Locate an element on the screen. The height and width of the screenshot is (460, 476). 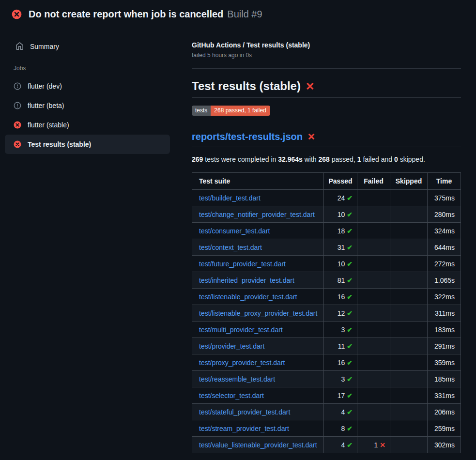
test-suite-link: test/builder_test.dart is located at coordinates (230, 198).